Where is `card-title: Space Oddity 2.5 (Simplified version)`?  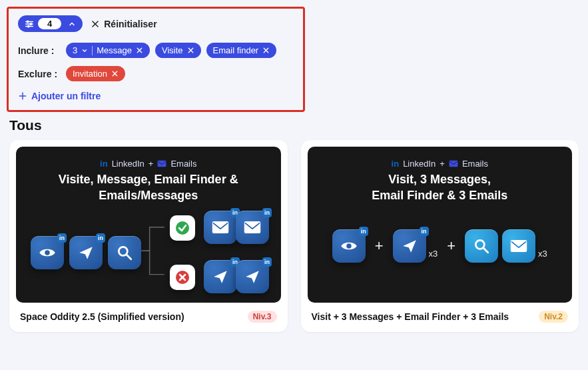
card-title: Space Oddity 2.5 (Simplified version) is located at coordinates (103, 317).